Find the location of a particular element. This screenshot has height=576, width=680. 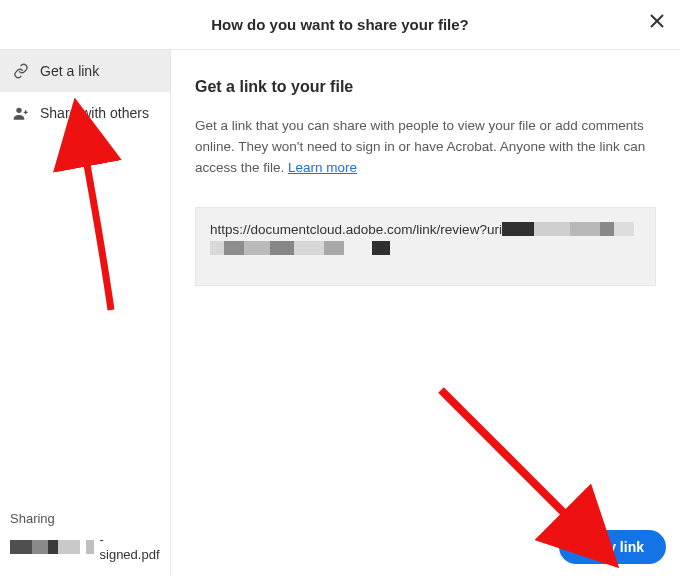

filename-suffix: -signed.pdf is located at coordinates (130, 547).